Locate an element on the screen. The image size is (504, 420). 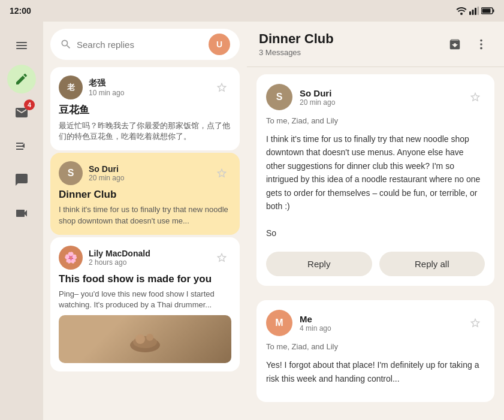
mail-badge: 4 is located at coordinates (29, 105).